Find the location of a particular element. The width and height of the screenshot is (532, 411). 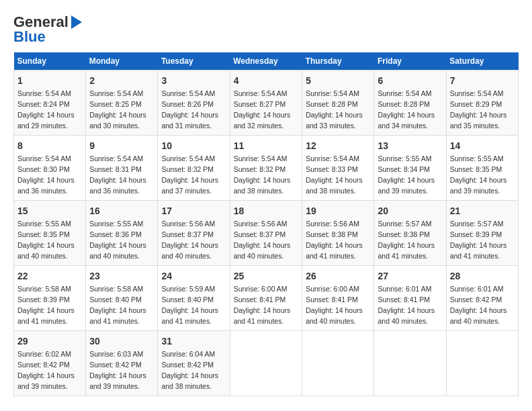

calendar-cell: 7Sunrise: 5:54 AMSunset: 8:29 PMDaylight… is located at coordinates (482, 103).